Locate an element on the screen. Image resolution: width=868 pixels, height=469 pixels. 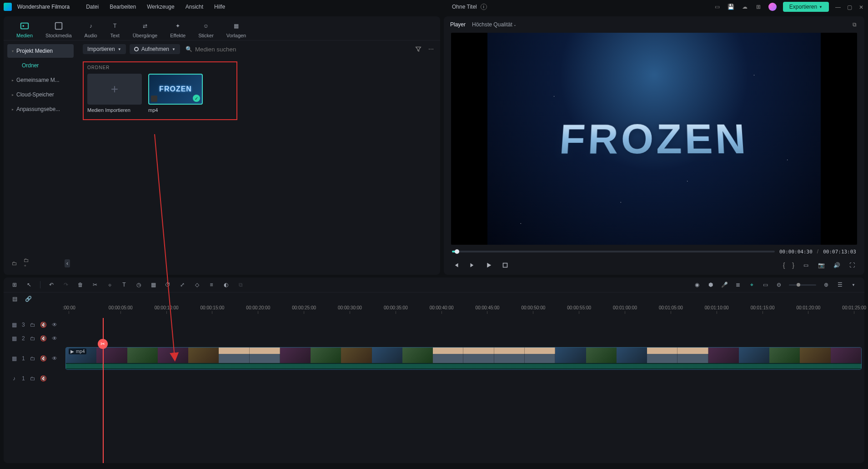
cut-button: ✂ is located at coordinates (95, 285).